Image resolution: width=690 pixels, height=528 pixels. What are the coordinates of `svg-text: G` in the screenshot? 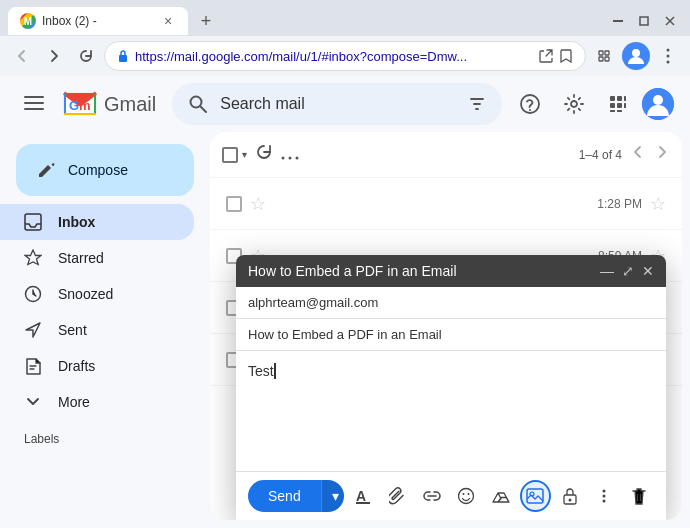 It's located at (74, 106).